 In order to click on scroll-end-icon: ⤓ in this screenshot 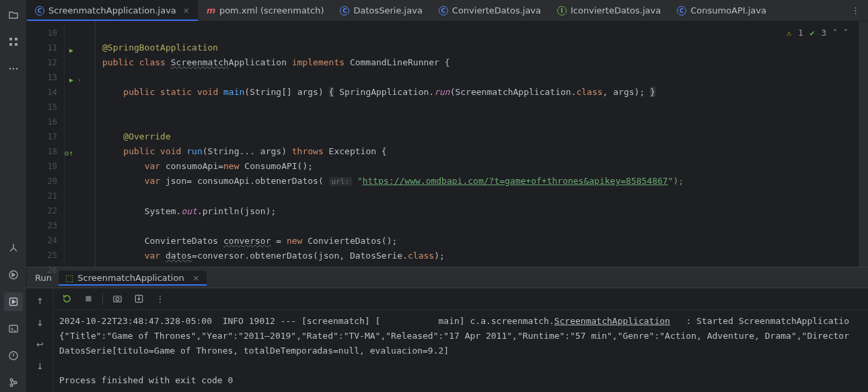, I will do `click(40, 366)`.